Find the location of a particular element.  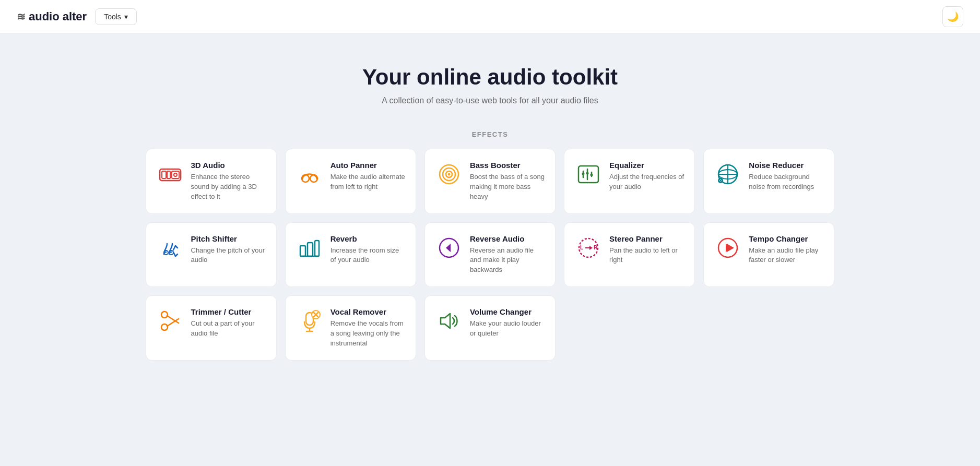

tools-row-1: 3D Audio Enhance the stereo sound by add… is located at coordinates (490, 182).